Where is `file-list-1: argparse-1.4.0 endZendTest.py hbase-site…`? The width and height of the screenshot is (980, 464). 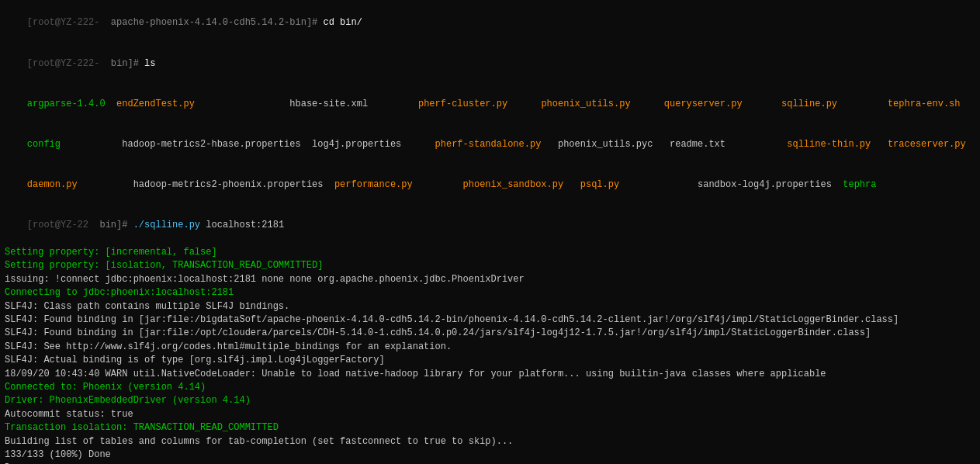 file-list-1: argparse-1.4.0 endZendTest.py hbase-site… is located at coordinates (490, 104).